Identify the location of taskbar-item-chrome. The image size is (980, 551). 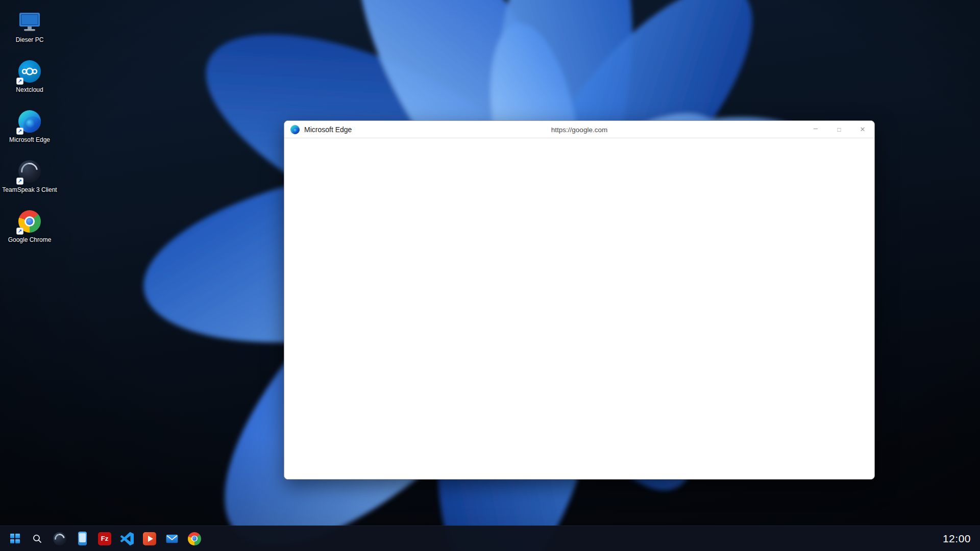
(194, 539).